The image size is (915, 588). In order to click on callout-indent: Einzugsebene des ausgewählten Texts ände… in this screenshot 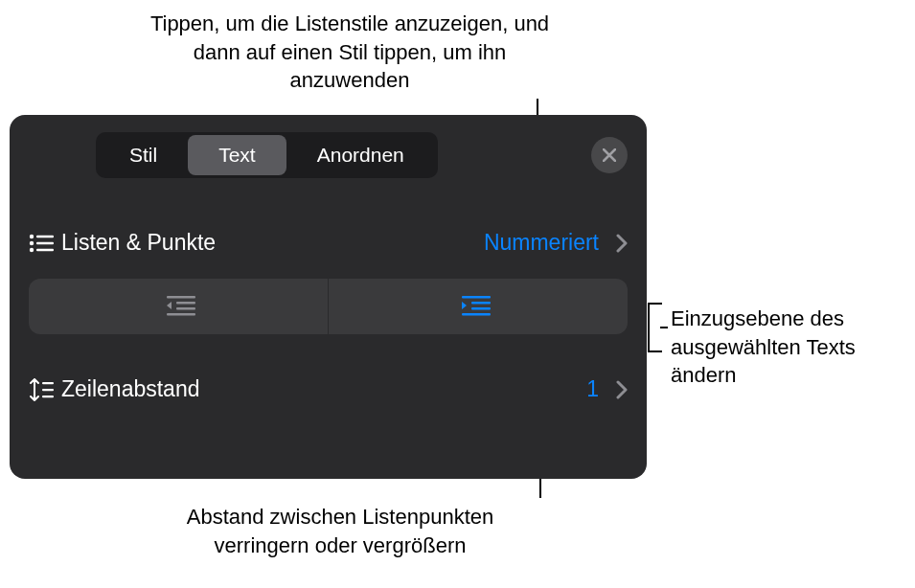, I will do `click(790, 347)`.